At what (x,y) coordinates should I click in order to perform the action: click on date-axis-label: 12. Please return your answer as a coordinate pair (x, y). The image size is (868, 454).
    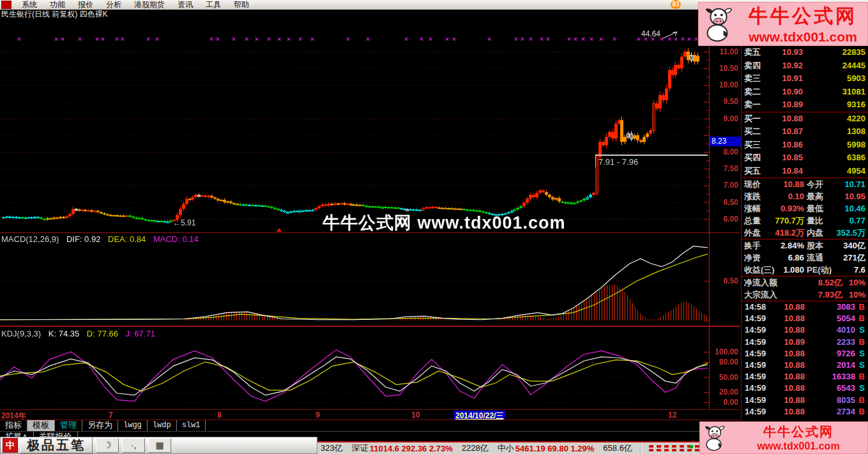
    Looking at the image, I should click on (672, 415).